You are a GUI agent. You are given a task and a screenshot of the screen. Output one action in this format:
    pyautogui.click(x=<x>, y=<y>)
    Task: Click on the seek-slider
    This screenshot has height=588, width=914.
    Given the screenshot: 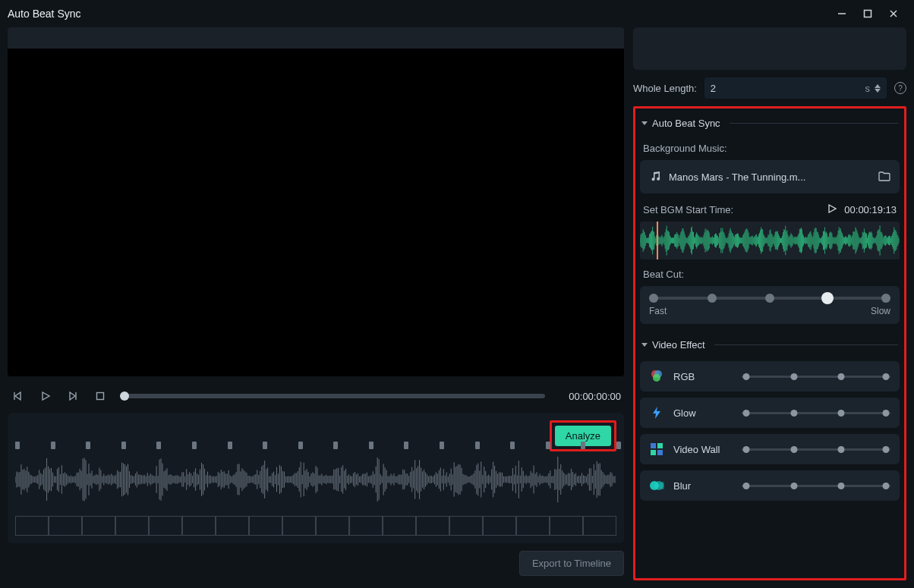 What is the action you would take?
    pyautogui.click(x=333, y=396)
    